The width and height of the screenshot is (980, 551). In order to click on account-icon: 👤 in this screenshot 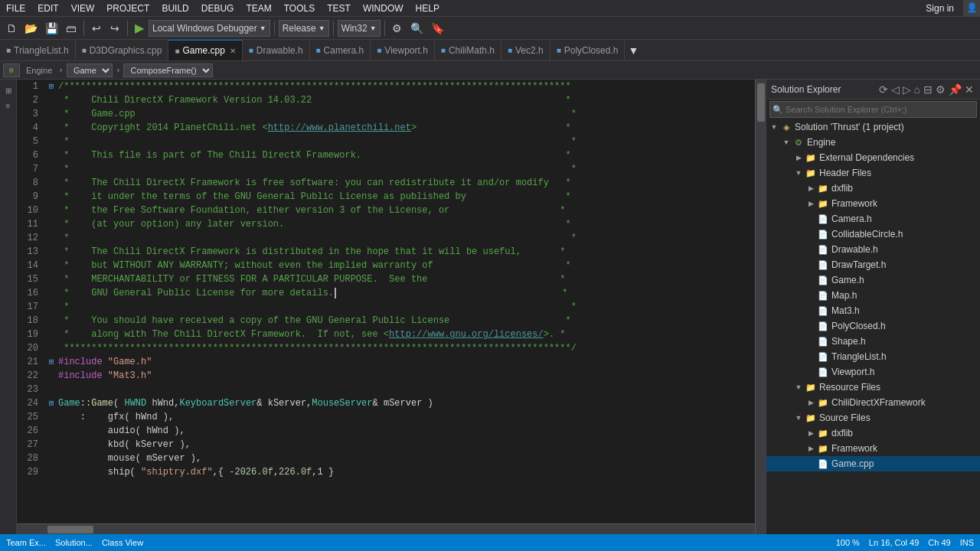, I will do `click(972, 8)`.